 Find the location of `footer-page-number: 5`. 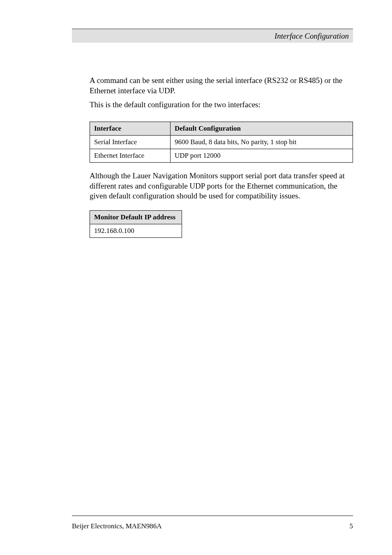

footer-page-number: 5 is located at coordinates (352, 526).